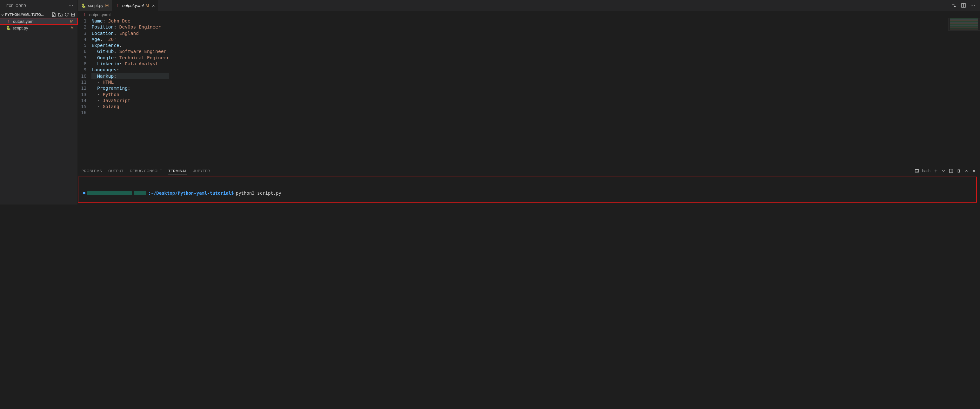 The image size is (980, 409). I want to click on panel-tab-jupyter: JUPYTER, so click(202, 171).